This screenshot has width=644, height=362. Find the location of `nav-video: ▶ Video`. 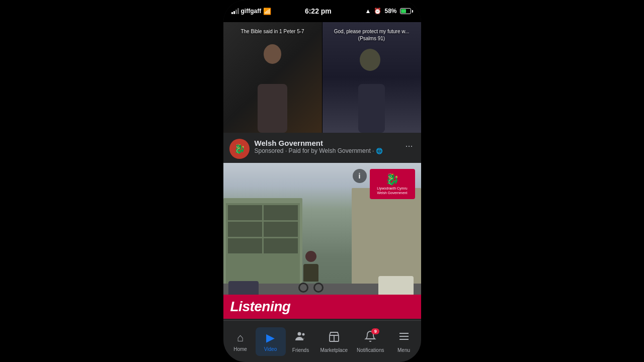

nav-video: ▶ Video is located at coordinates (271, 342).